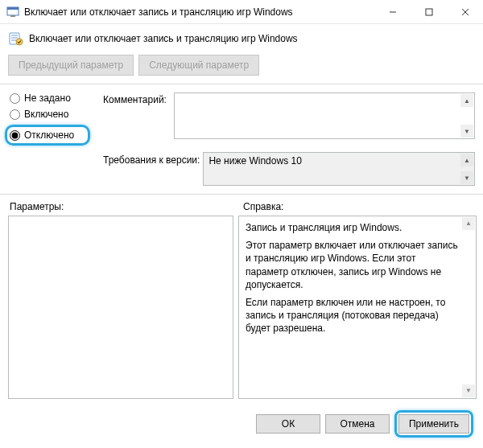  I want to click on window-controls, so click(428, 12).